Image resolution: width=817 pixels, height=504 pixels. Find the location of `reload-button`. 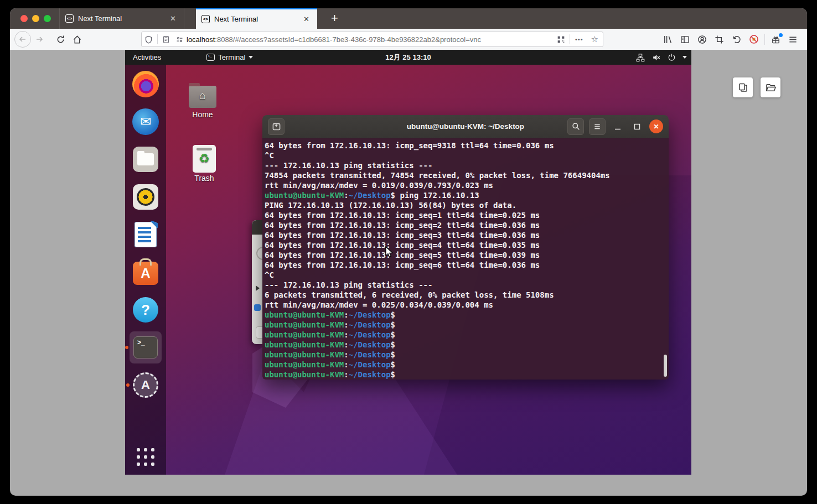

reload-button is located at coordinates (60, 39).